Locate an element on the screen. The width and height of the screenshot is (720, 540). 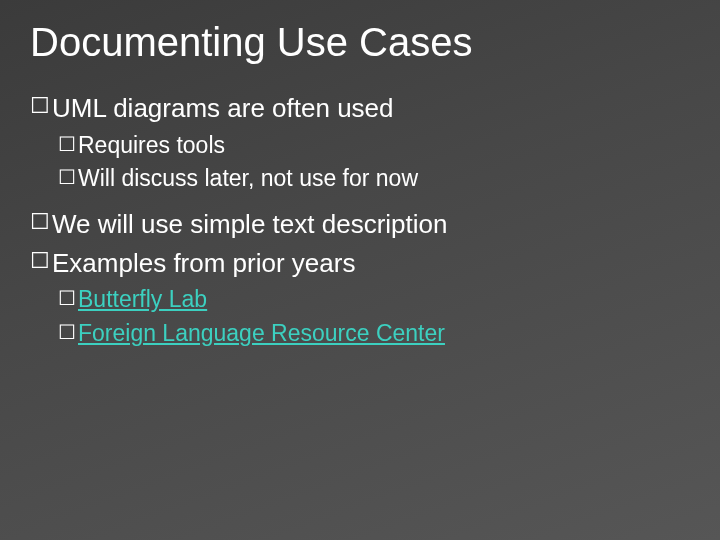
bullet-level2: ☐ Butterfly Lab is located at coordinates (374, 300).